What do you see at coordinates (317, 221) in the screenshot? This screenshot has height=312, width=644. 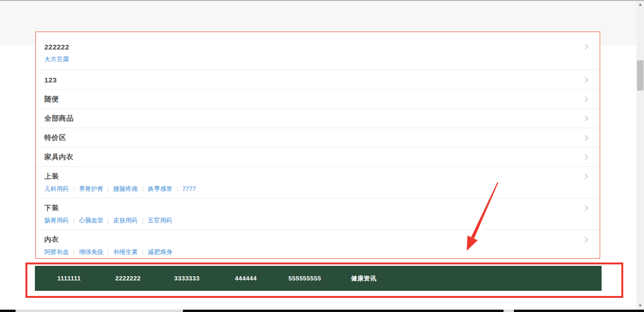 I see `category-sublinks: 肠胃用药|心脑血管|皮肤用药|五官用药` at bounding box center [317, 221].